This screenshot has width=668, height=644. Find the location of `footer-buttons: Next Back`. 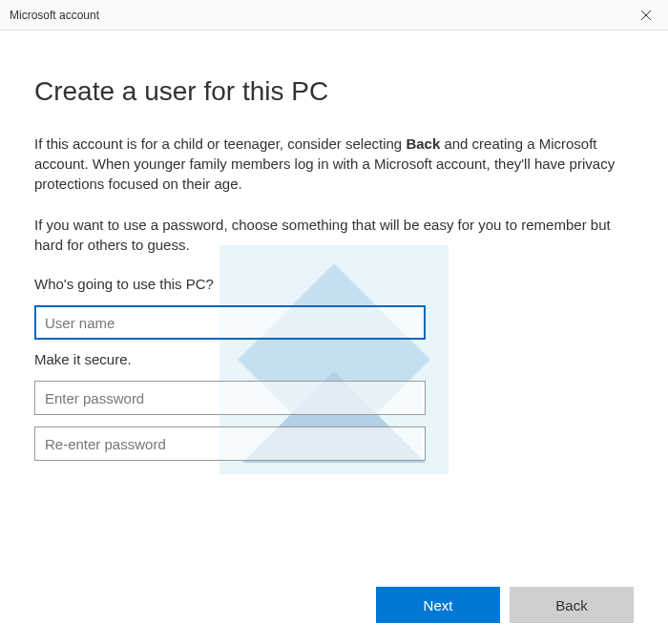

footer-buttons: Next Back is located at coordinates (505, 605).